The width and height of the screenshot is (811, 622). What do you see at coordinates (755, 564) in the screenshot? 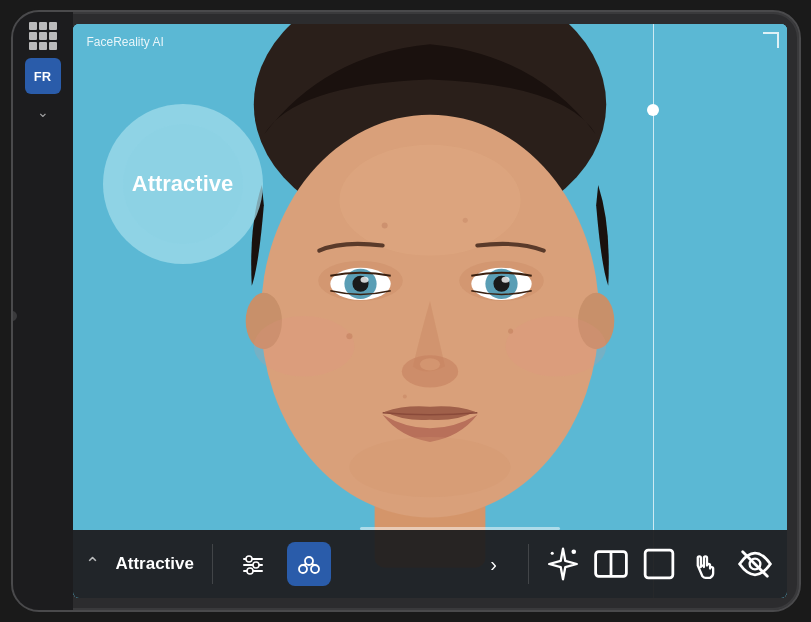
I see `eye-icon` at bounding box center [755, 564].